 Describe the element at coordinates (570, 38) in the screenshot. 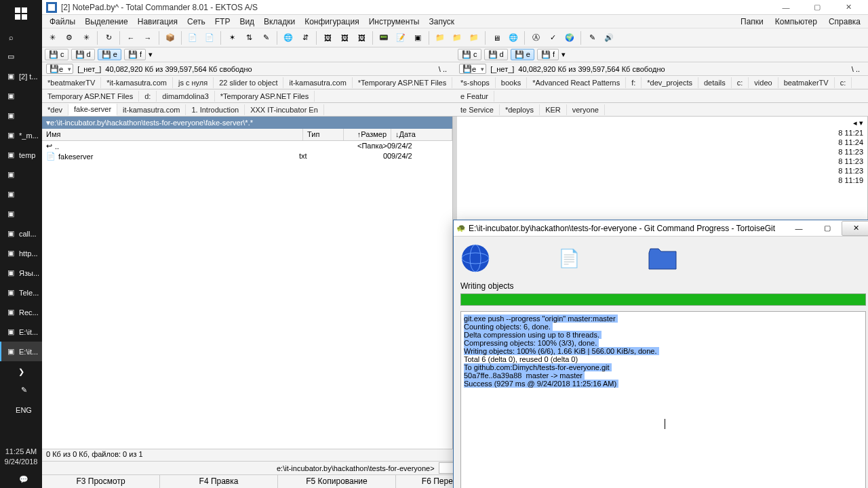

I see `gl-icon: 🌍` at that location.